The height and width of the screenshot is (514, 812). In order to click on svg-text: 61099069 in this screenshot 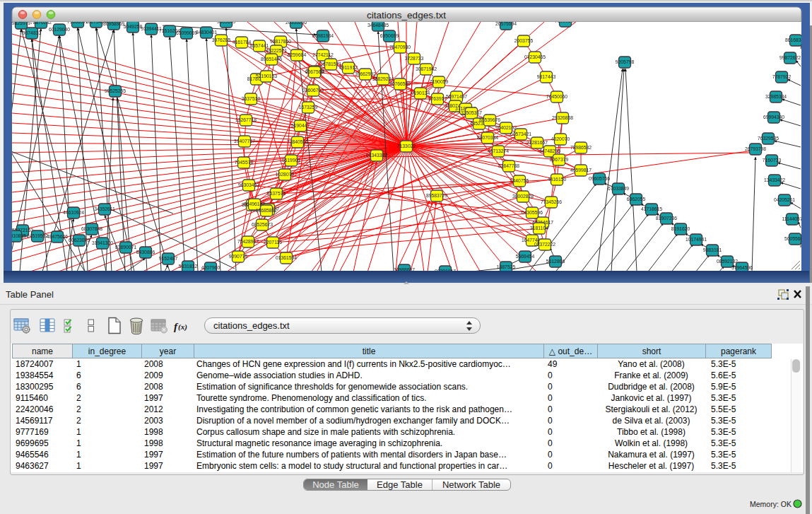, I will do `click(187, 33)`.